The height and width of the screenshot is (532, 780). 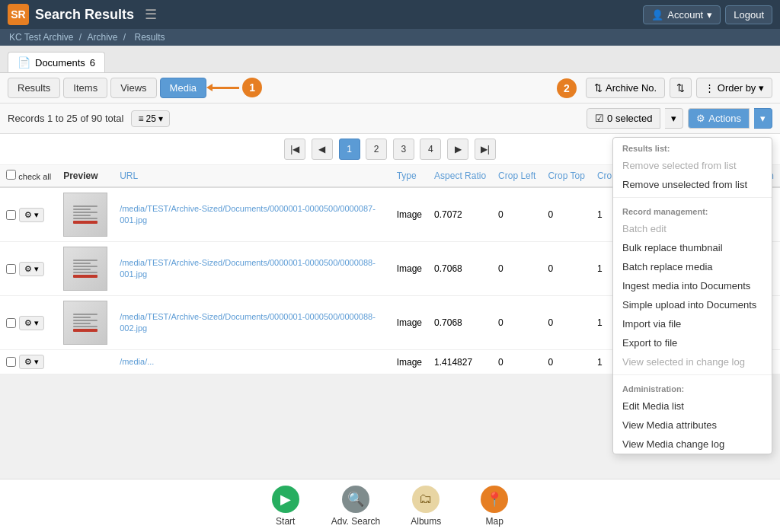 I want to click on records-bar: Records 1 to 25 of 90 total ≡ 25 ▾ ☑ 0 s…, so click(x=390, y=119).